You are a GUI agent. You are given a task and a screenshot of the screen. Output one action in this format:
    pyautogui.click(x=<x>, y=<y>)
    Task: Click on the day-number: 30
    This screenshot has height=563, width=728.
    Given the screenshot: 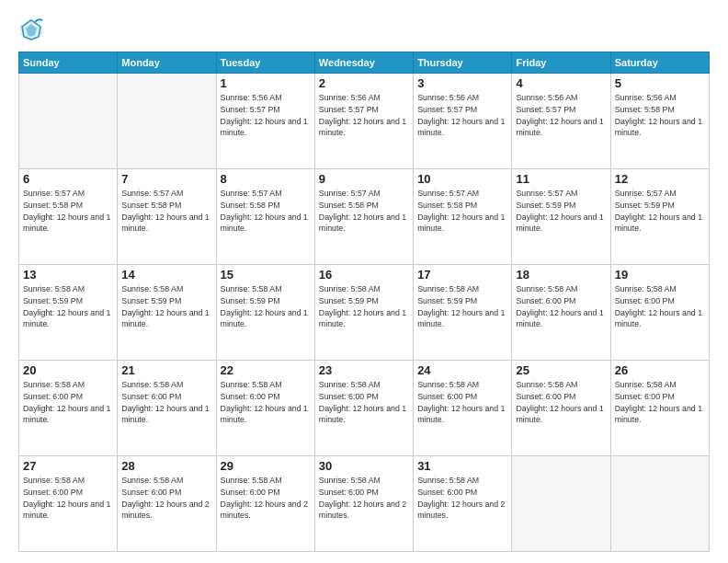 What is the action you would take?
    pyautogui.click(x=364, y=465)
    